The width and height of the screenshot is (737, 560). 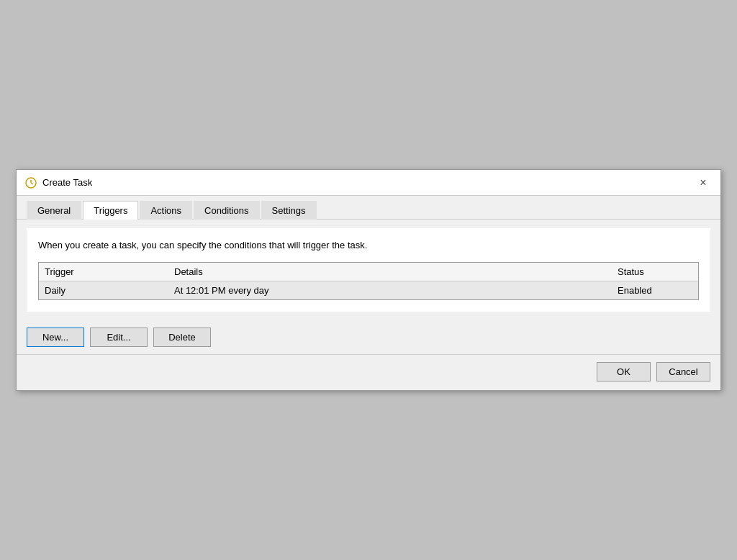 I want to click on tab-actions: Actions, so click(x=166, y=210).